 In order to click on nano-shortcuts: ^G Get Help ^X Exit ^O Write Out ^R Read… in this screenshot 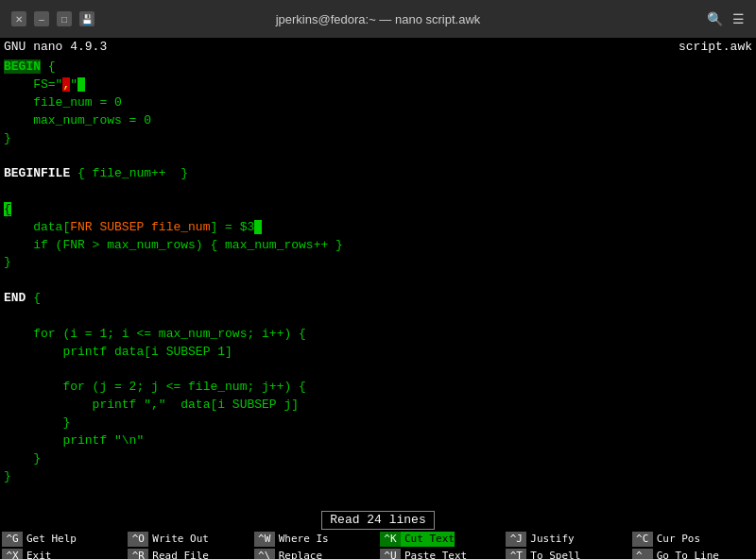, I will do `click(378, 545)`.